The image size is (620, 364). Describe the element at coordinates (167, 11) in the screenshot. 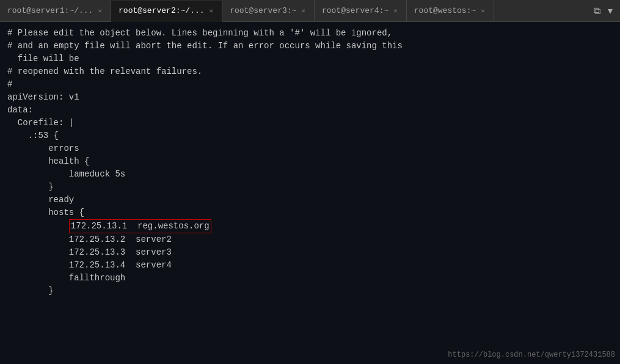

I see `tab-server2: root@server2:~/... ✕` at that location.